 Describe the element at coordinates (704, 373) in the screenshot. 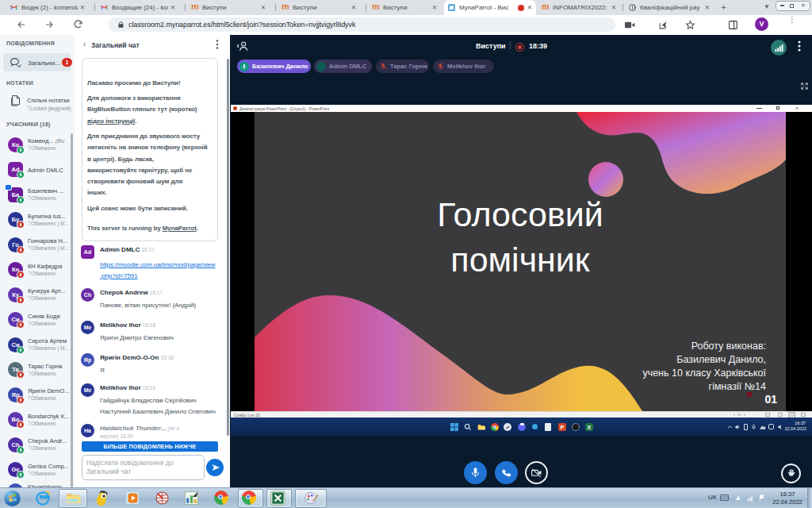

I see `svg-text: учень 10 класу Харківської` at that location.